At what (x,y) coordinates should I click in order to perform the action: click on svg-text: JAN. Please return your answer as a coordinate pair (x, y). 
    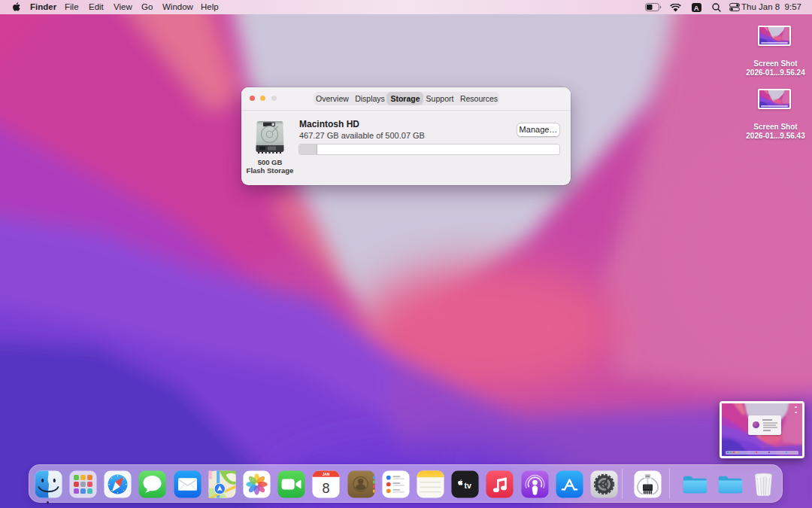
    Looking at the image, I should click on (326, 474).